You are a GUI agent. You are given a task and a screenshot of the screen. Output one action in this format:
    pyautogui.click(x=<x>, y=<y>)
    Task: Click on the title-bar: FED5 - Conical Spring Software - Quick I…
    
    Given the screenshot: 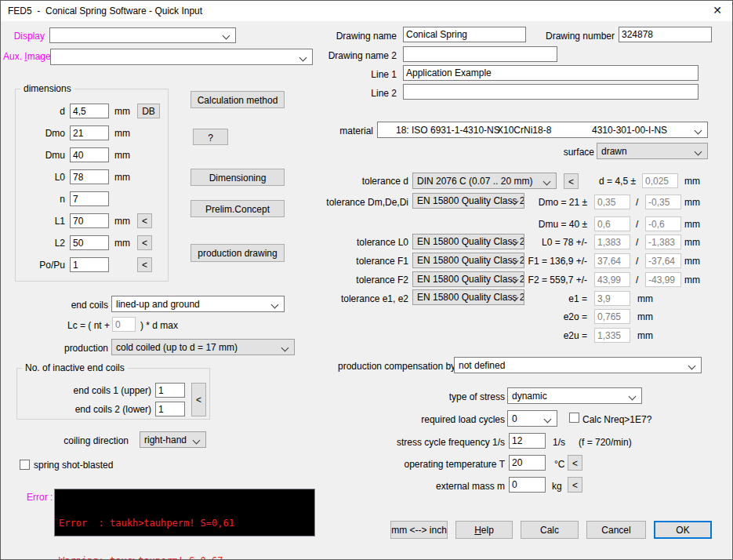 What is the action you would take?
    pyautogui.click(x=367, y=11)
    